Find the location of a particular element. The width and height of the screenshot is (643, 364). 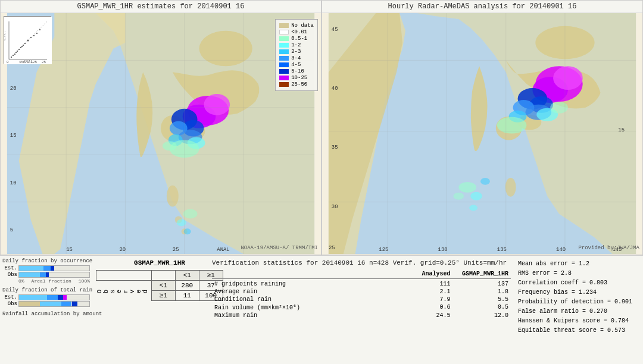

legend-item-34: 3-4 is located at coordinates (296, 58).